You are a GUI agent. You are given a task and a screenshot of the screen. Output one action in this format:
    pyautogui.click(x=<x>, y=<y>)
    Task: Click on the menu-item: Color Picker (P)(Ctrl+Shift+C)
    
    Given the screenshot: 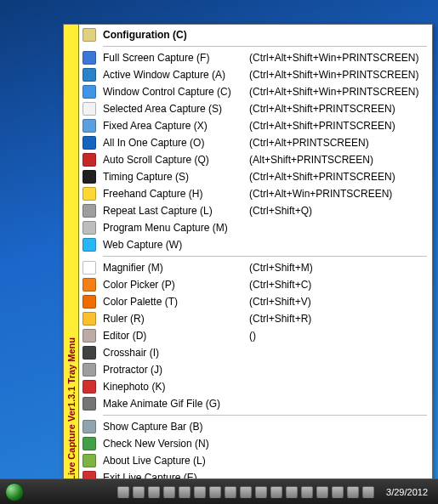 What is the action you would take?
    pyautogui.click(x=255, y=285)
    